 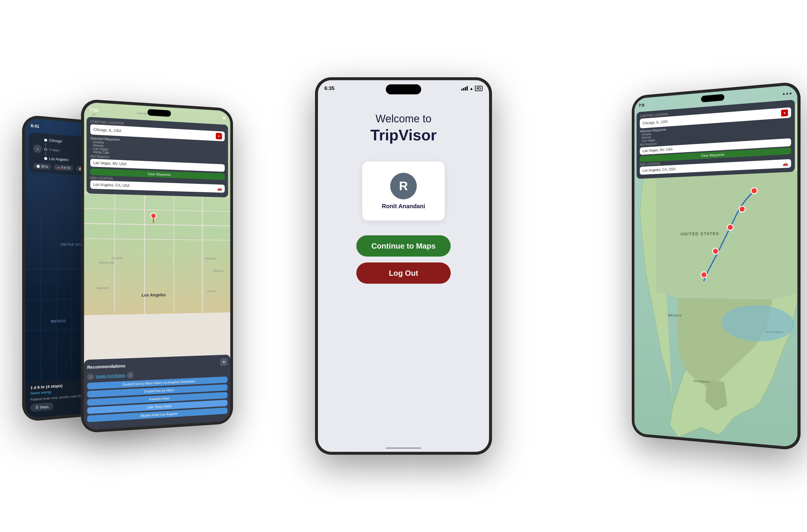 I want to click on phone2-glendale: Glendale, so click(x=117, y=259).